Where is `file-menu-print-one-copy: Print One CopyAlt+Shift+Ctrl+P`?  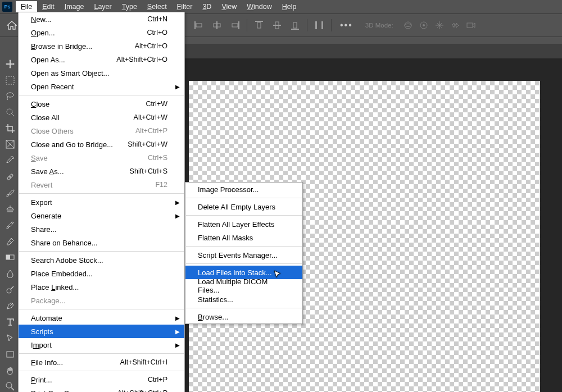
file-menu-print-one-copy: Print One CopyAlt+Shift+Ctrl+P is located at coordinates (101, 389).